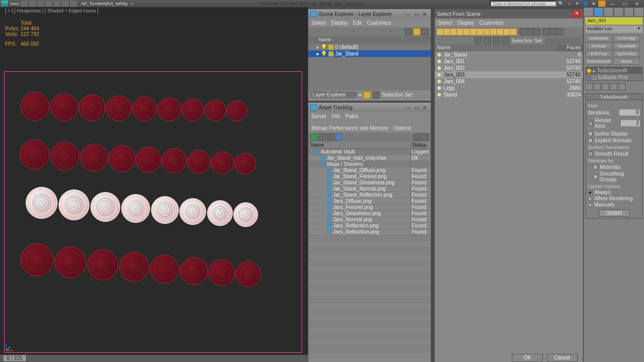  What do you see at coordinates (460, 32) in the screenshot?
I see `filter-light-icon` at bounding box center [460, 32].